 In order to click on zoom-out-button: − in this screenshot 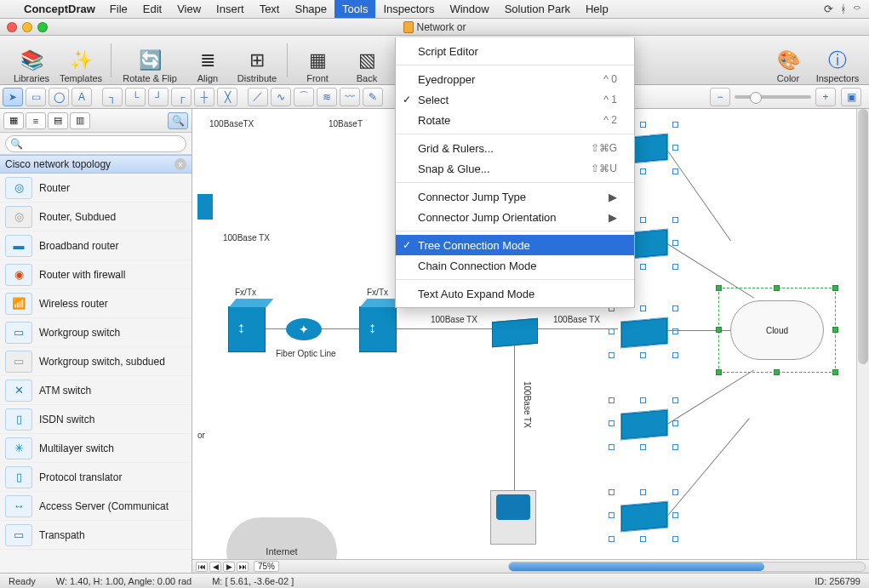, I will do `click(720, 97)`.